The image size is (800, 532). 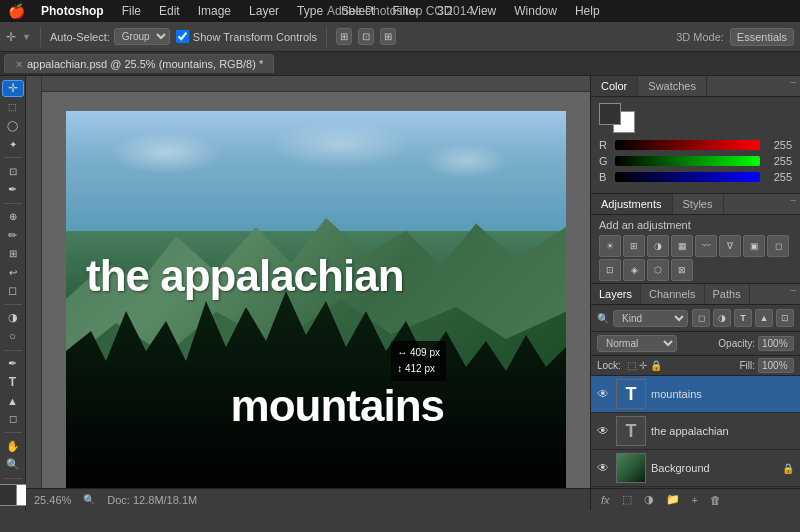 I want to click on eraser-btn: ◻, so click(x=13, y=291).